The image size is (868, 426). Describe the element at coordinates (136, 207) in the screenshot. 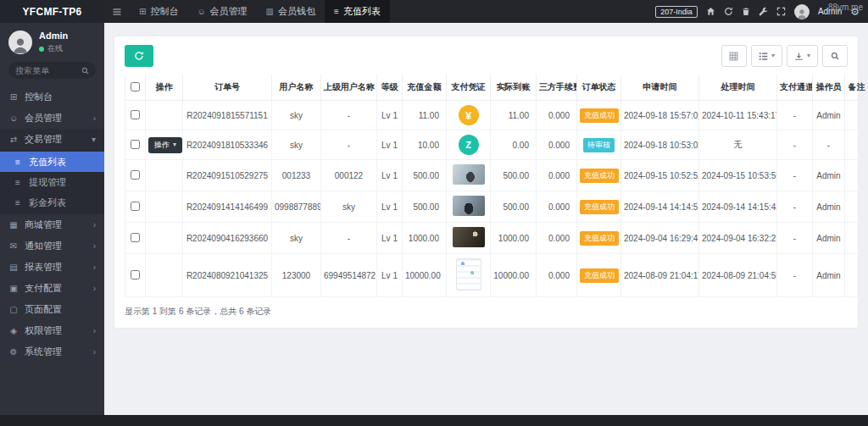

I see `row-select-cell` at that location.